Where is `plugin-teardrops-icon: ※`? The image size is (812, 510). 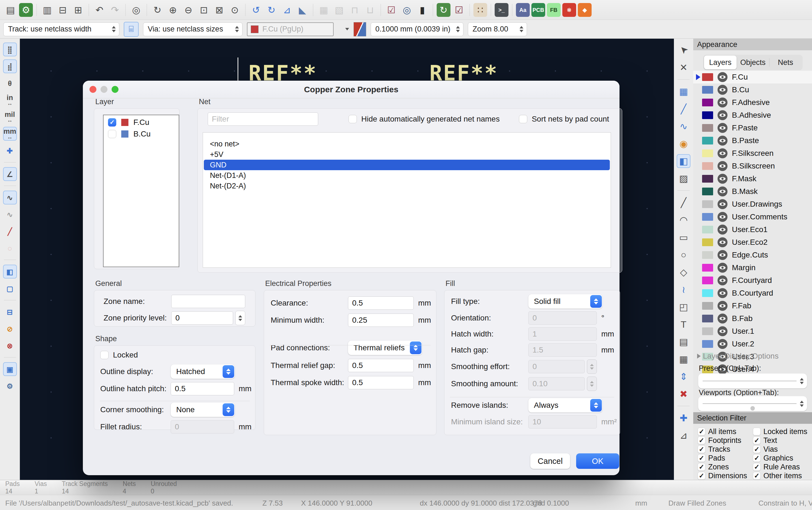
plugin-teardrops-icon: ※ is located at coordinates (569, 10).